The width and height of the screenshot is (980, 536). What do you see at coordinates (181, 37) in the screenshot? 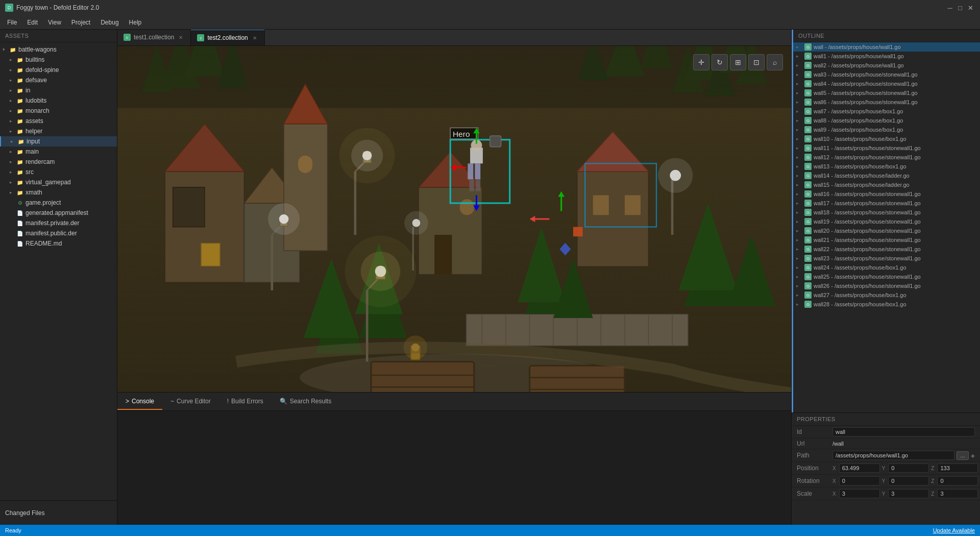
I see `tab-close-test1: ✕` at bounding box center [181, 37].